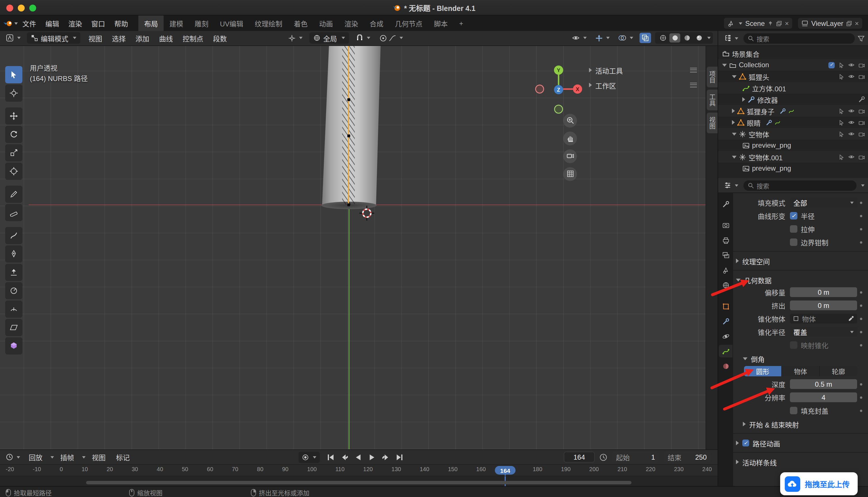 The width and height of the screenshot is (868, 497). Describe the element at coordinates (731, 185) in the screenshot. I see `properties-editor-type-button` at that location.